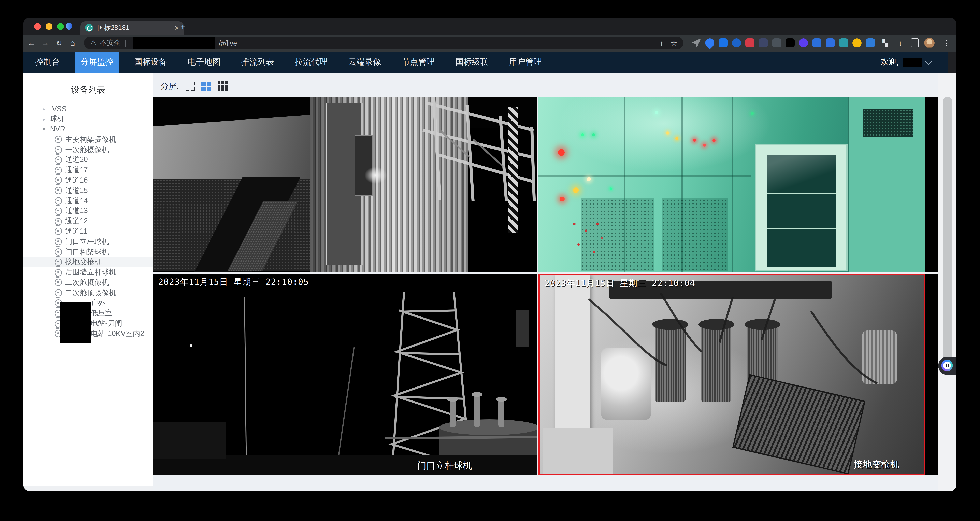 Image resolution: width=980 pixels, height=521 pixels. Describe the element at coordinates (472, 62) in the screenshot. I see `nav-item-8: 国标级联` at that location.